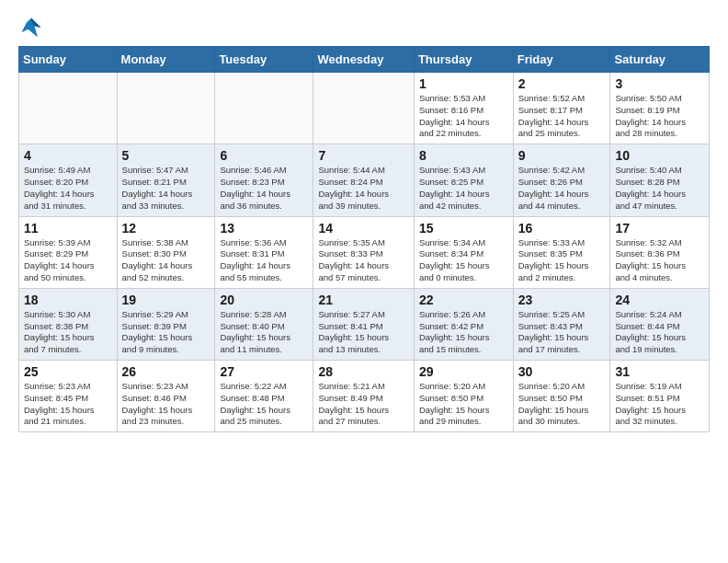  What do you see at coordinates (264, 228) in the screenshot?
I see `day-number: 13` at bounding box center [264, 228].